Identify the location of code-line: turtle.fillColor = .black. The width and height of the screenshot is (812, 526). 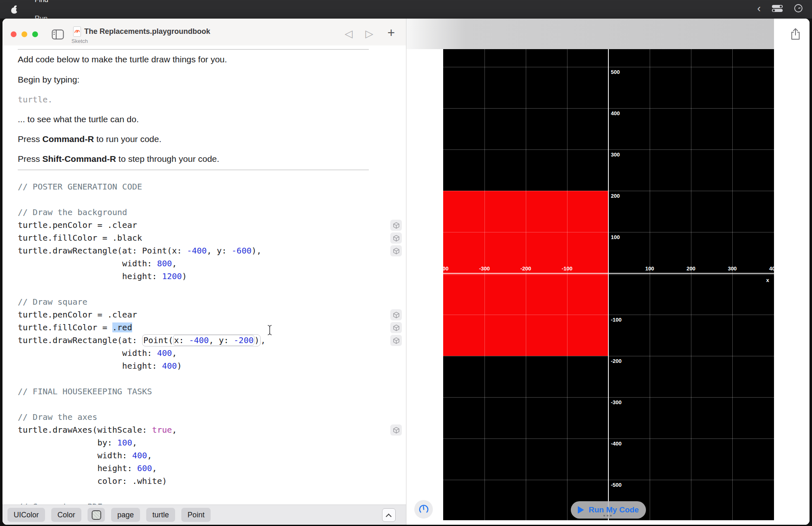
(211, 238).